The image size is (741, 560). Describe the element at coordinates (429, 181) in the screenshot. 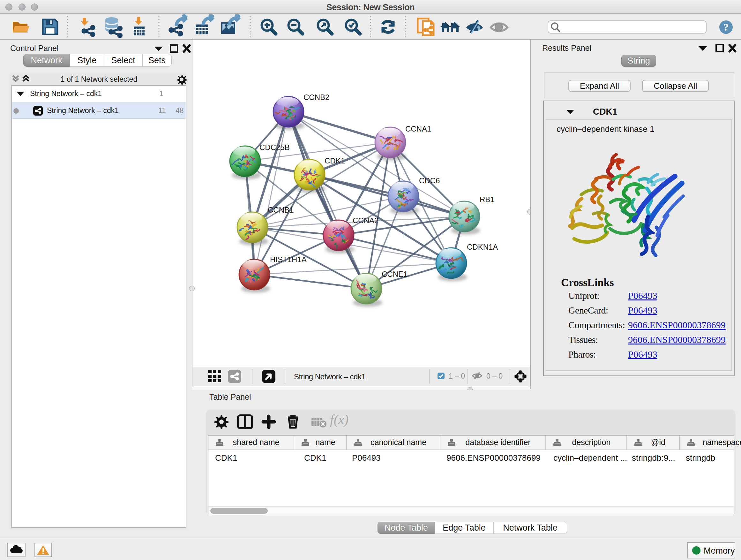

I see `svg-text: CDC6` at that location.